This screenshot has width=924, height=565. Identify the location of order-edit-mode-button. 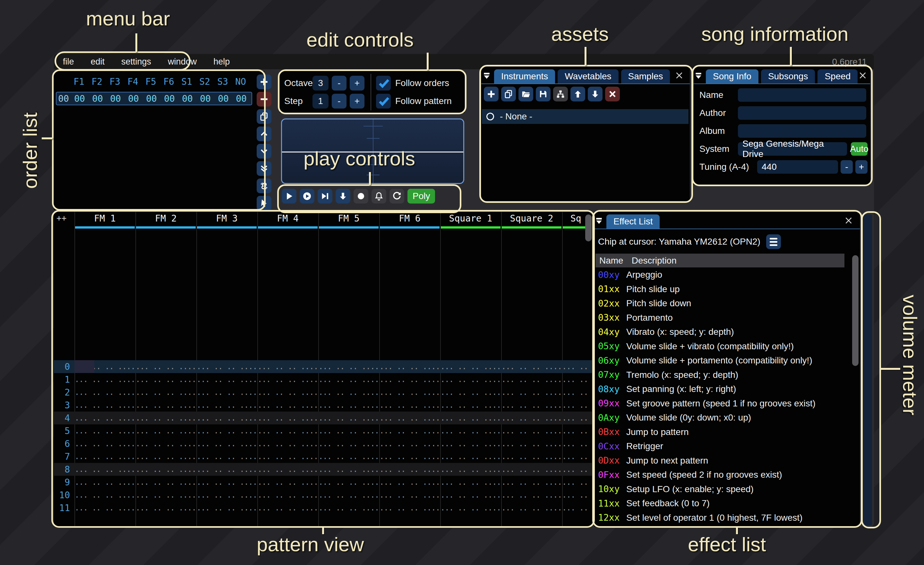
(264, 203).